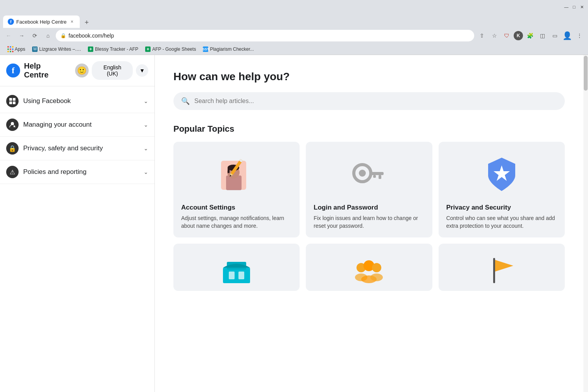  Describe the element at coordinates (146, 101) in the screenshot. I see `using-facebook-chevron: ⌄` at that location.